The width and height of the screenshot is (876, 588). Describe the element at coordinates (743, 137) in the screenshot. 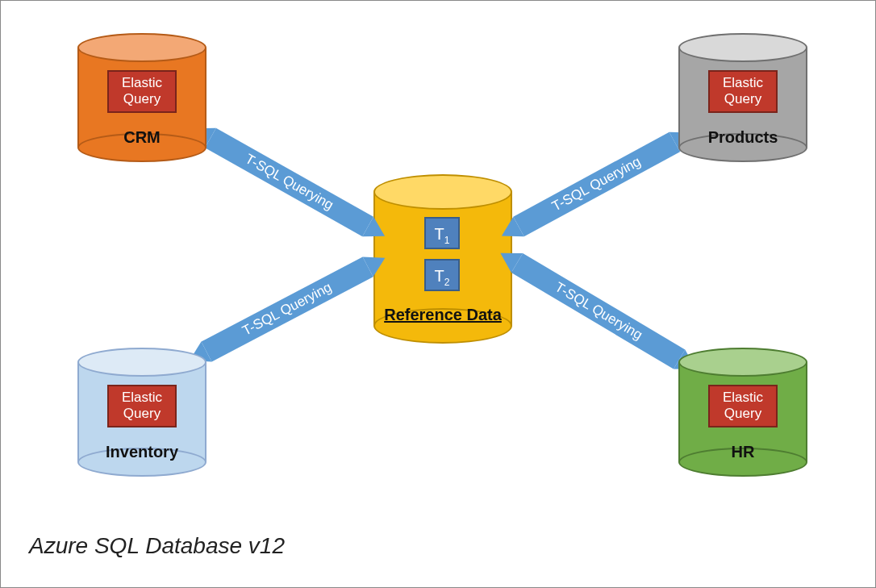

I see `label-products: Products` at that location.